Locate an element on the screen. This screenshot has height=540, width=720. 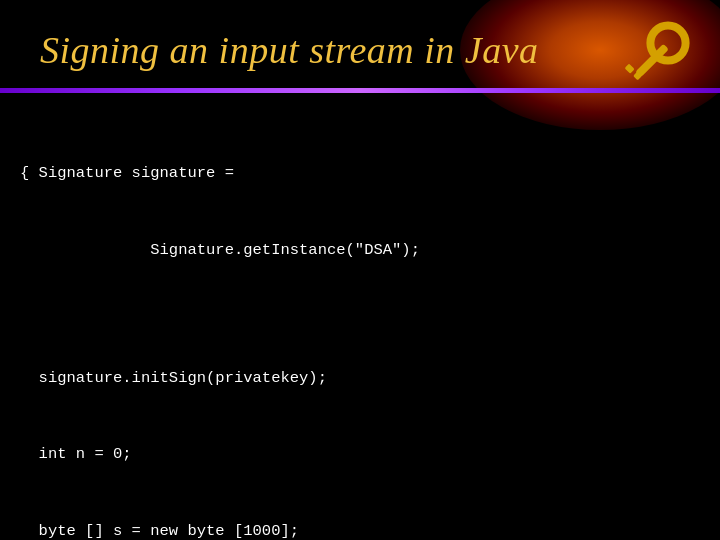
divider is located at coordinates (360, 90).